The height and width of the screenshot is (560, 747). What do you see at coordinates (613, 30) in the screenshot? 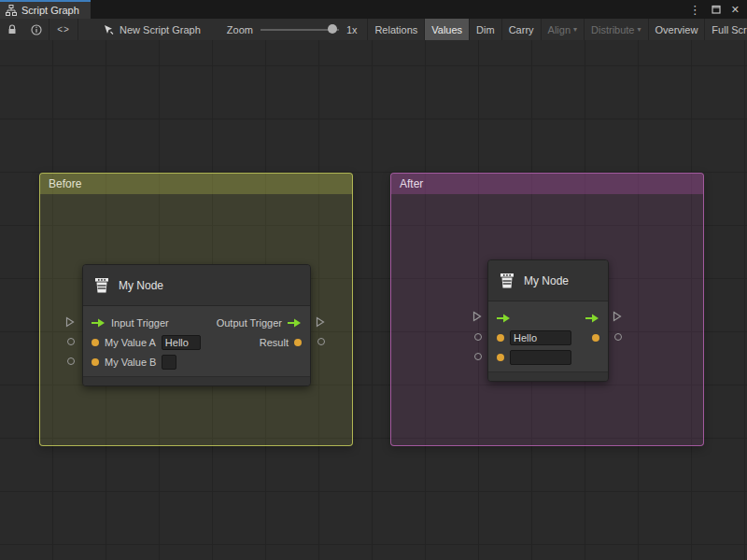
I see `distribute-label: Distribute` at bounding box center [613, 30].